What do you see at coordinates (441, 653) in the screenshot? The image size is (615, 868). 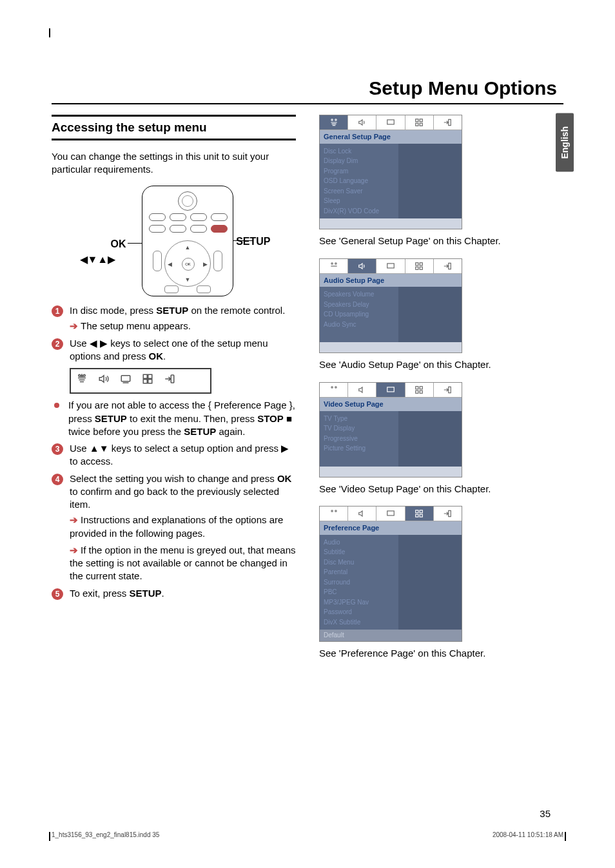 I see `pref-caption: See 'Preference Page' on this Chapter.` at bounding box center [441, 653].